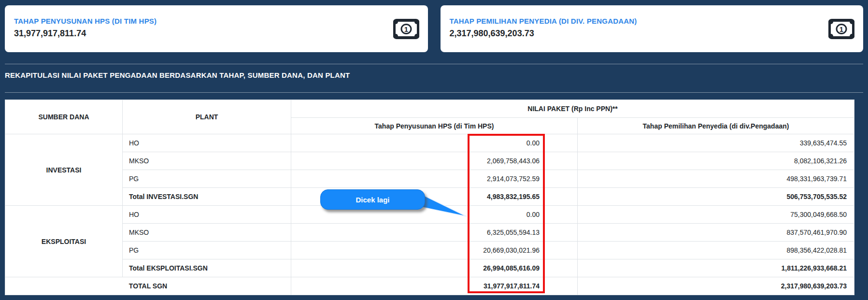  What do you see at coordinates (216, 21) in the screenshot?
I see `card-title: TAHAP PENYUSUNAN HPS (DI TIM HPS)` at bounding box center [216, 21].